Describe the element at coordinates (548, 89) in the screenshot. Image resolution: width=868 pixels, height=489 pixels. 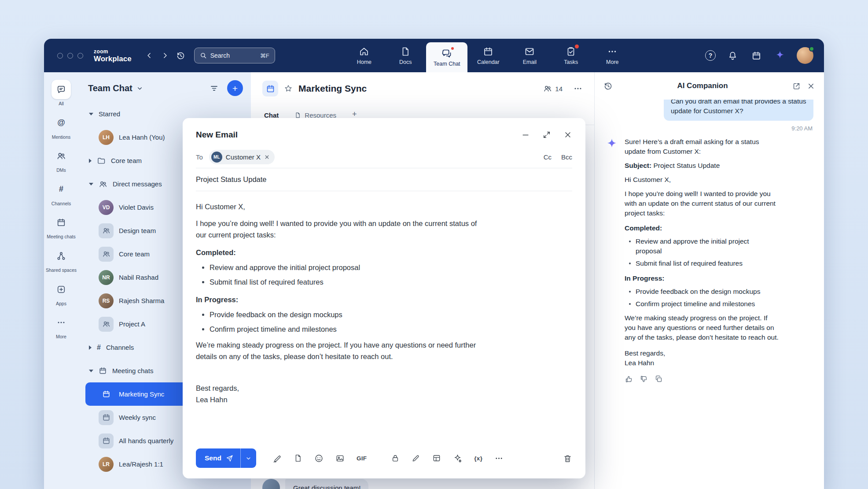
I see `people-icon` at that location.